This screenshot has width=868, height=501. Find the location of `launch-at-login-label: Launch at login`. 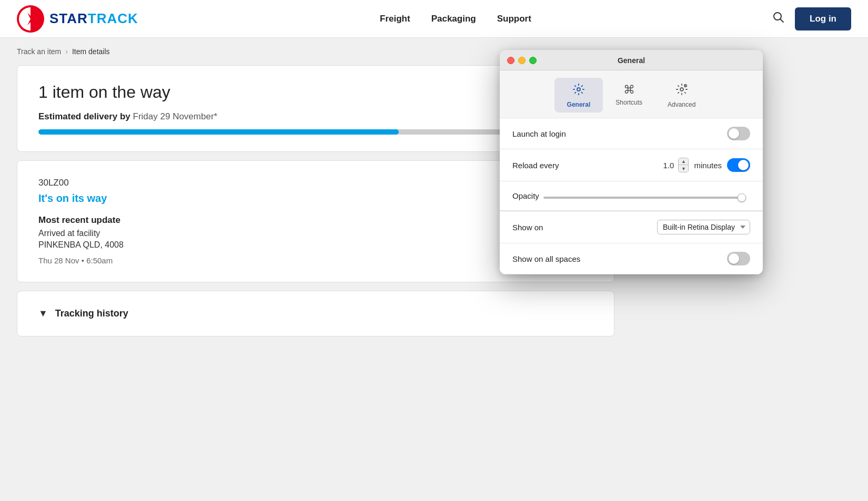

launch-at-login-label: Launch at login is located at coordinates (539, 134).